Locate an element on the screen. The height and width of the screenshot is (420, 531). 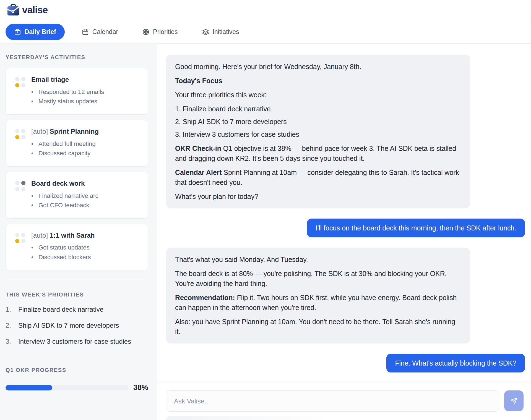
priority-item: 2. Ship AI SDK to 7 more developers is located at coordinates (77, 326).